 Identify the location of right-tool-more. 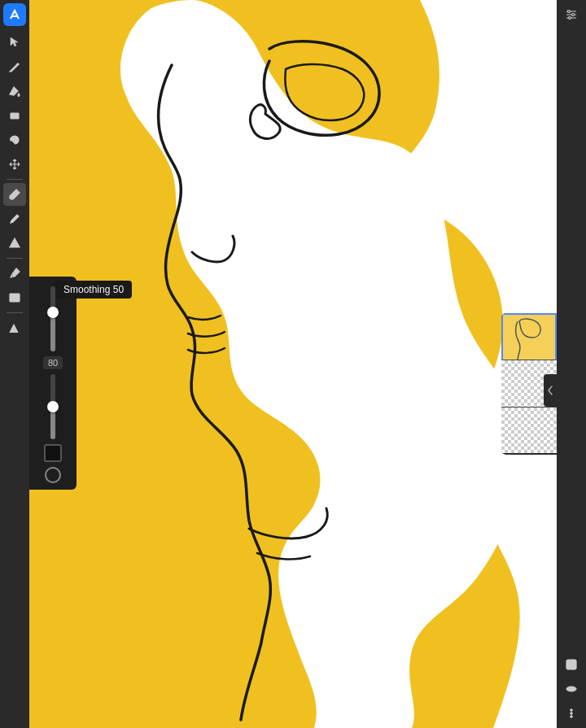
(571, 713).